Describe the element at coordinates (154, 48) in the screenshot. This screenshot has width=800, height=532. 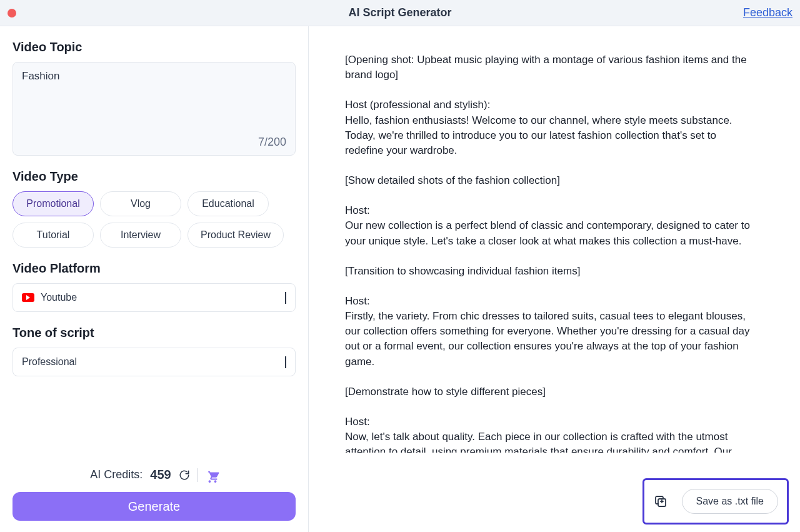
I see `video-topic-label: Video Topic` at that location.